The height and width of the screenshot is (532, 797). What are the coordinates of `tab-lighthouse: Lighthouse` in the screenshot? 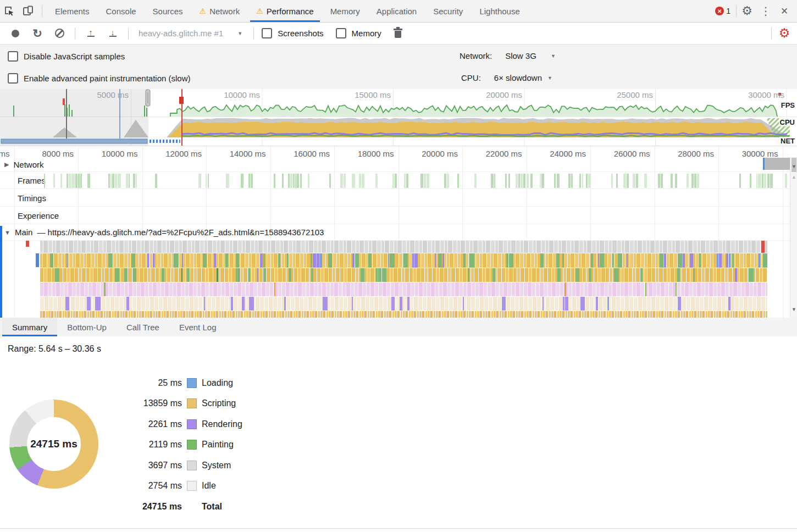 It's located at (499, 11).